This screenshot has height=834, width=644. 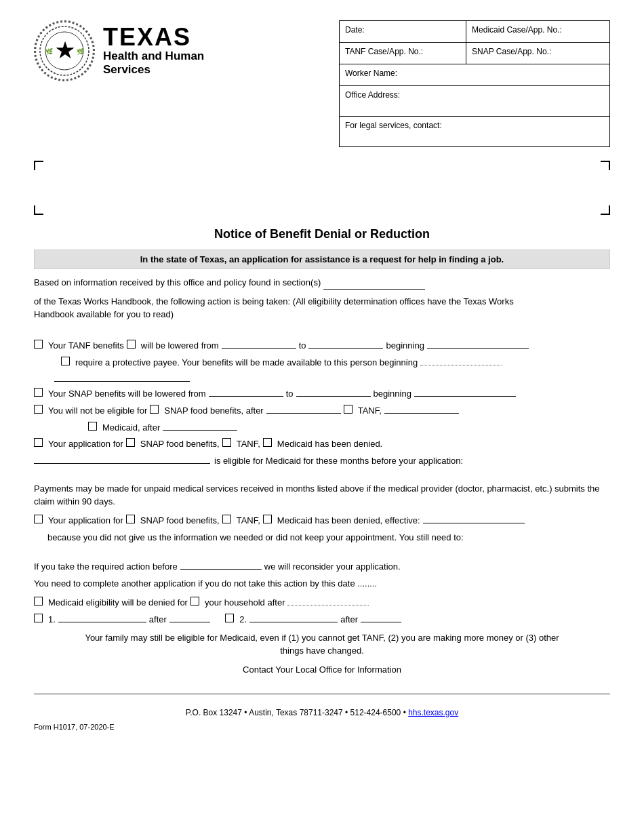 I want to click on num1-label: 1., so click(x=52, y=620).